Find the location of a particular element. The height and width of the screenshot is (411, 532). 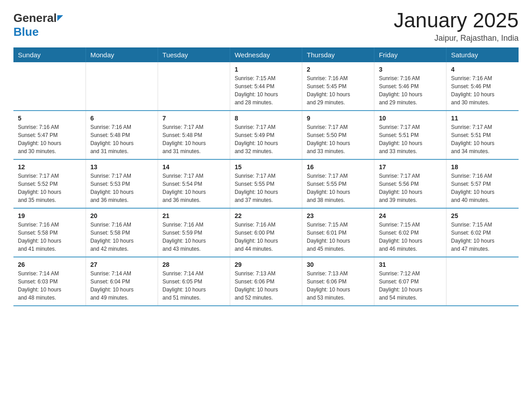

logo: General Blue is located at coordinates (39, 24).